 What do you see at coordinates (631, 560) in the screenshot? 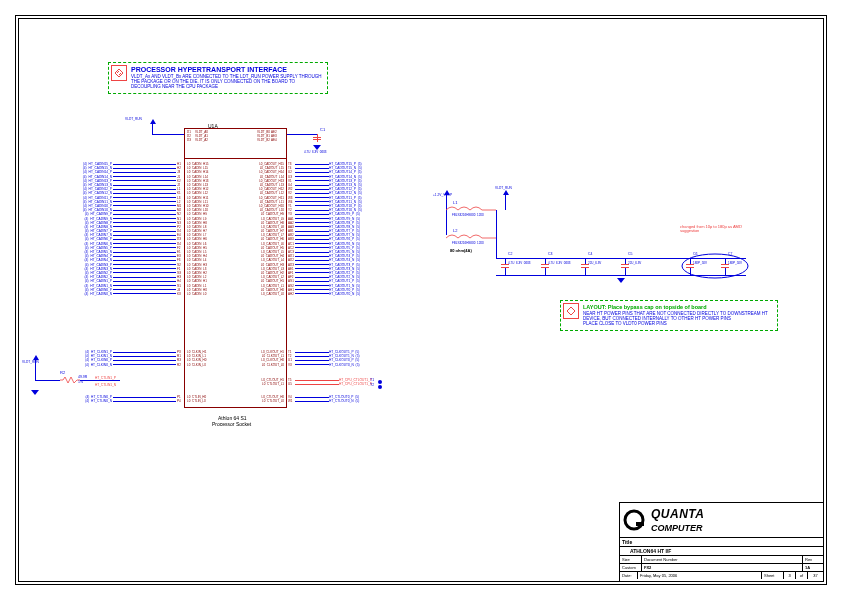
I see `size-lbl: Size` at bounding box center [631, 560].